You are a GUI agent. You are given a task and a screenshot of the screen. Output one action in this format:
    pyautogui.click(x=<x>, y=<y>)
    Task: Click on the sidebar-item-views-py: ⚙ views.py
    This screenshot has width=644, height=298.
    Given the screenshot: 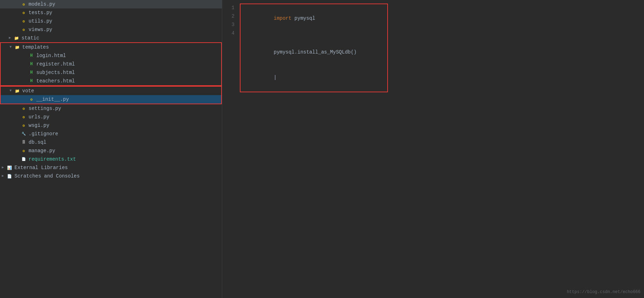 What is the action you would take?
    pyautogui.click(x=111, y=30)
    